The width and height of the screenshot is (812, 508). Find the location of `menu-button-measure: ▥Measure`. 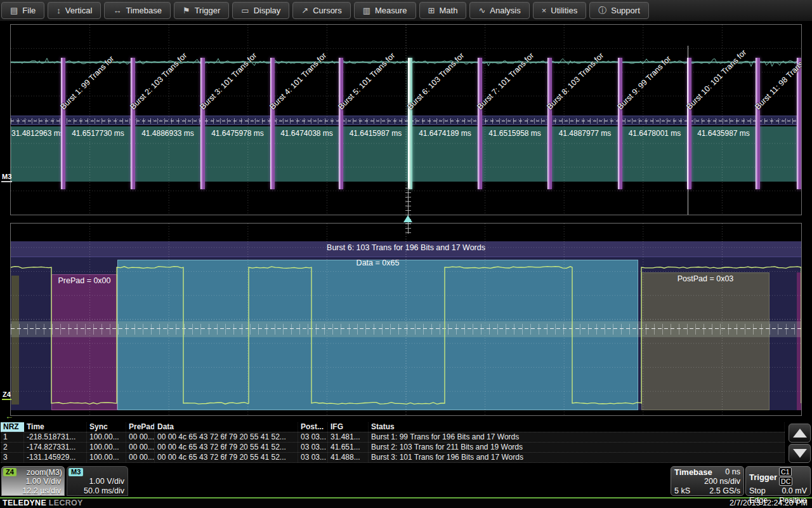

menu-button-measure: ▥Measure is located at coordinates (385, 10).